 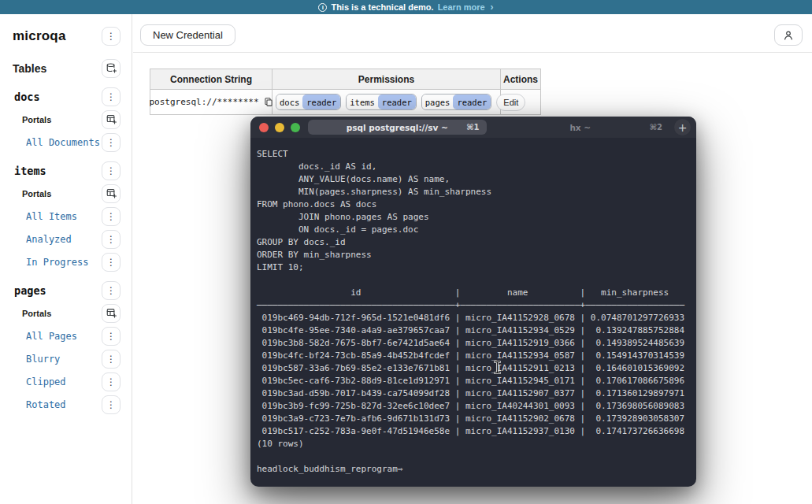 I want to click on terminal-line: GROUP BY docs._id, so click(x=473, y=243).